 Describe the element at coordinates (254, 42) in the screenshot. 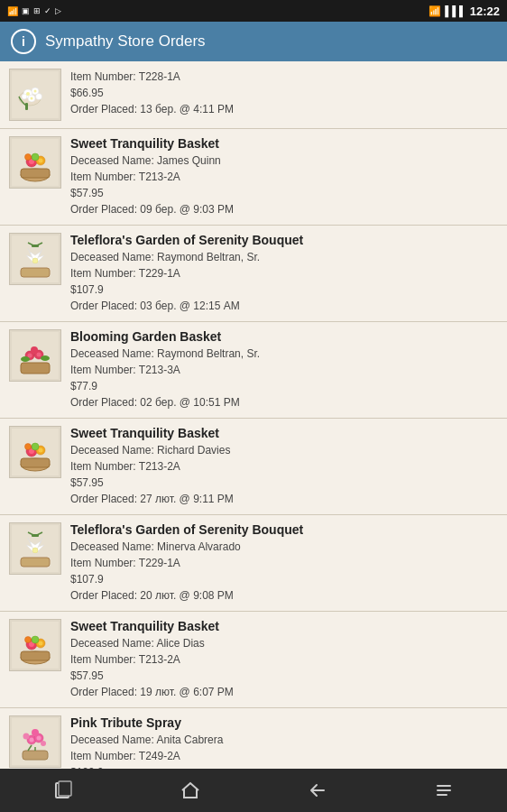

I see `app-header: i Sympathy Store Orders` at that location.